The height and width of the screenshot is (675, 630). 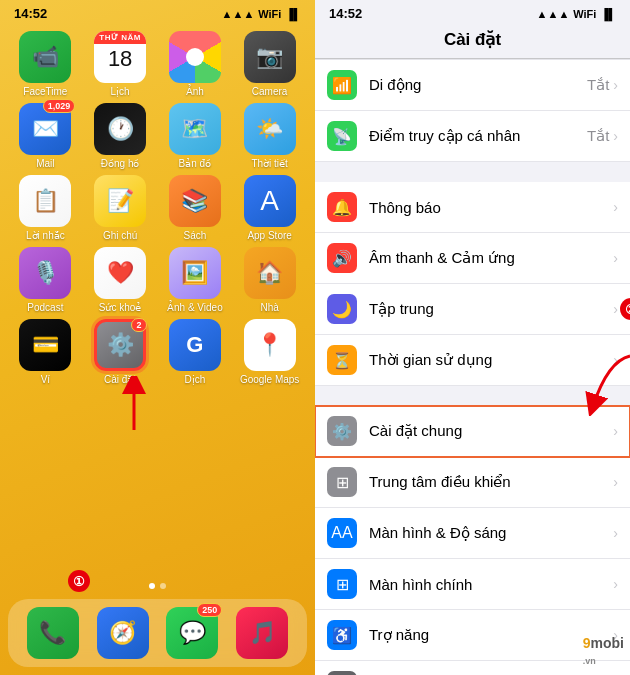 What do you see at coordinates (158, 12) in the screenshot?
I see `status-bar-left: 14:52 ▲▲▲ WiFi ▐▌` at bounding box center [158, 12].